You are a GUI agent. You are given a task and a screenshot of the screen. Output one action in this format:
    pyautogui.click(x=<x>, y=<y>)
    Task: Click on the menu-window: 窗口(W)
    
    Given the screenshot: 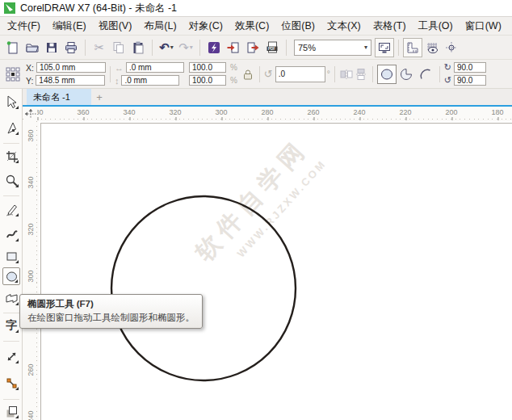 What is the action you would take?
    pyautogui.click(x=483, y=26)
    